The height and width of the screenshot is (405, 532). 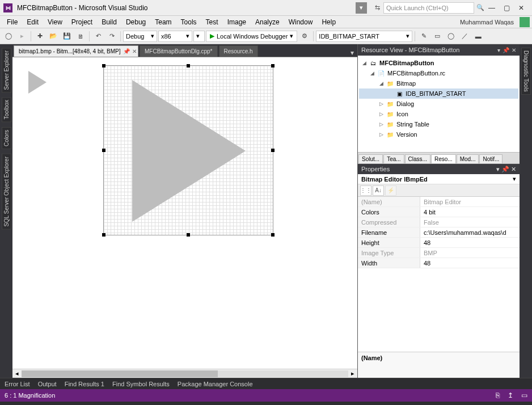 I want to click on left-tab-toolbox: Toolbox, so click(x=7, y=109).